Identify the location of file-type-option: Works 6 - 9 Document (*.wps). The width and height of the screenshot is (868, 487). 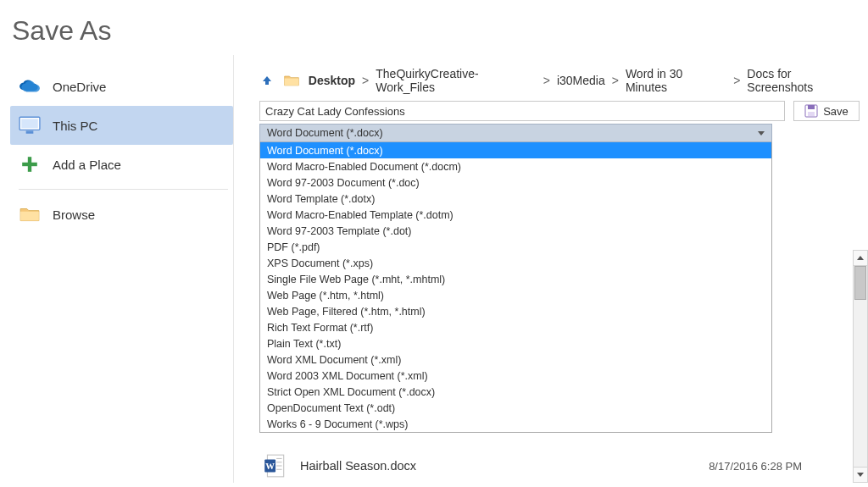
(515, 423).